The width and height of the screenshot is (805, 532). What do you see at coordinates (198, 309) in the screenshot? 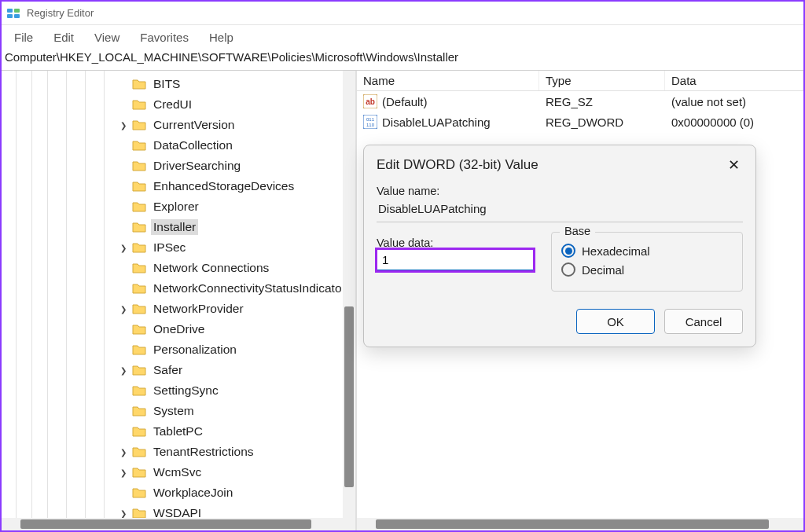
I see `tree-item-label: NetworkProvider` at bounding box center [198, 309].